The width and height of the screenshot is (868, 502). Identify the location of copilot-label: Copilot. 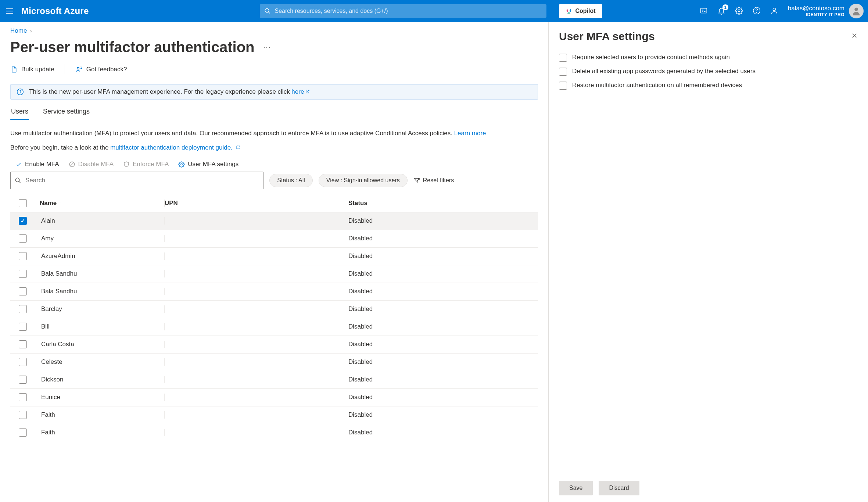
(585, 11).